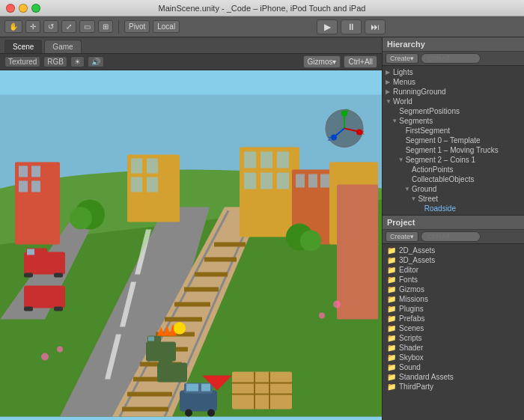 This screenshot has height=420, width=524. I want to click on tree-item: ▼Segments, so click(454, 121).